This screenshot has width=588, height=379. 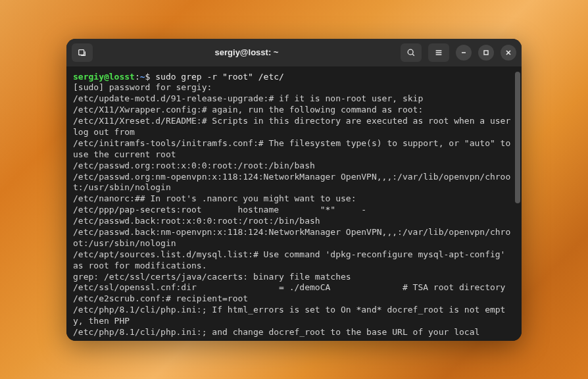 What do you see at coordinates (411, 53) in the screenshot?
I see `search-button` at bounding box center [411, 53].